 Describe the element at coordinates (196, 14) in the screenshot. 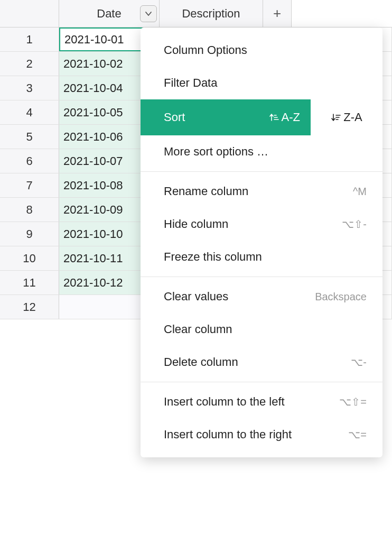

I see `column-header-row: Date Description +` at that location.